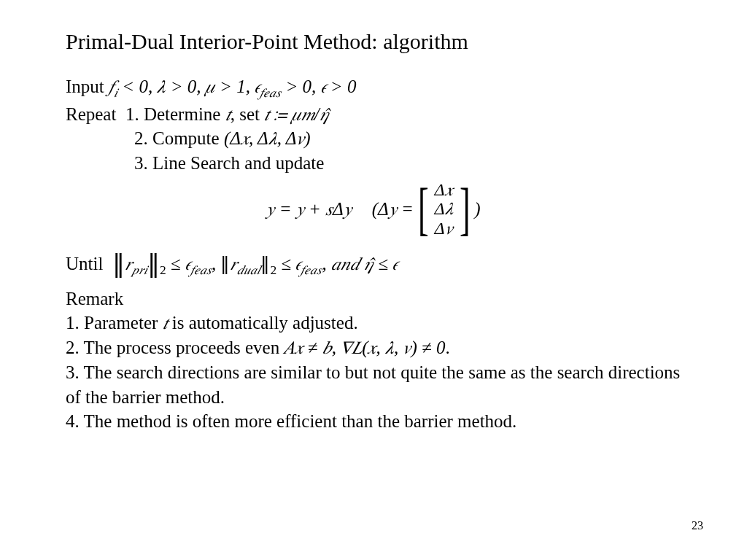 This screenshot has width=747, height=560. I want to click on until-conditions: ‖𝑟𝑝𝑟𝑖‖2 ≤ 𝜖𝑓𝑒𝑎𝑠, ‖𝑟𝑑𝑢𝑎𝑙‖2 ≤ 𝜖𝑓𝑒𝑎𝑠, 𝑎𝑛𝑑 𝜂…, so click(255, 264).